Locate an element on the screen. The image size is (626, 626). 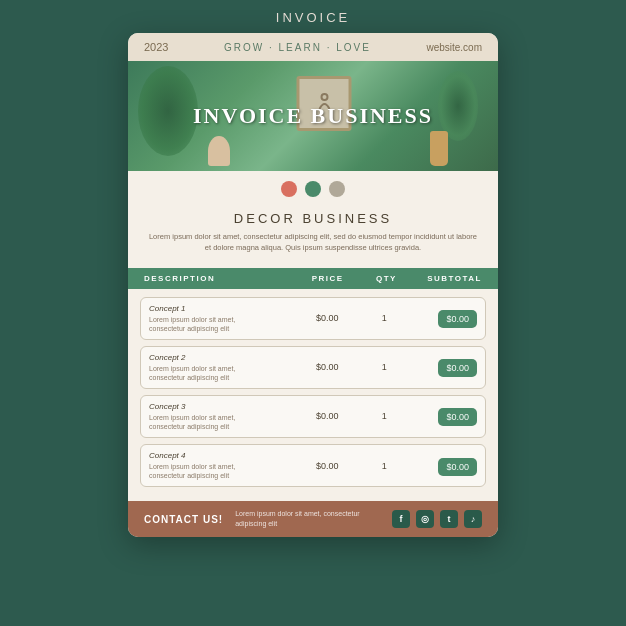
facebook-icon: f is located at coordinates (401, 519).